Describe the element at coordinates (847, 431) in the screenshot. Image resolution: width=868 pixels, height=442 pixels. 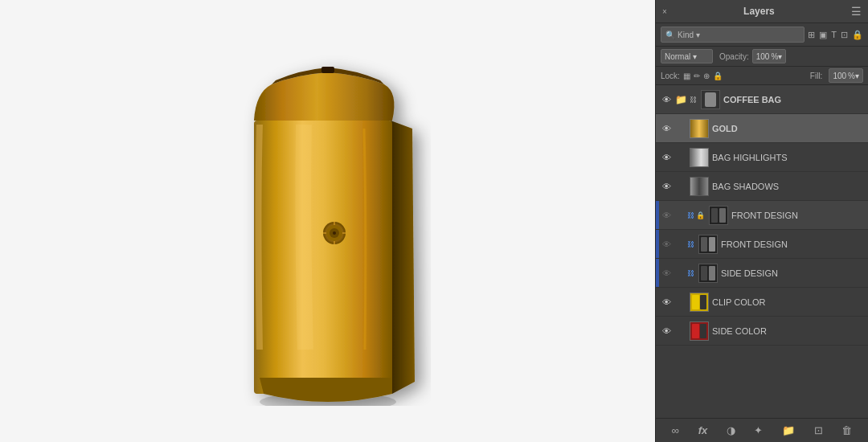
I see `delete-layer-icon: 🗑` at that location.